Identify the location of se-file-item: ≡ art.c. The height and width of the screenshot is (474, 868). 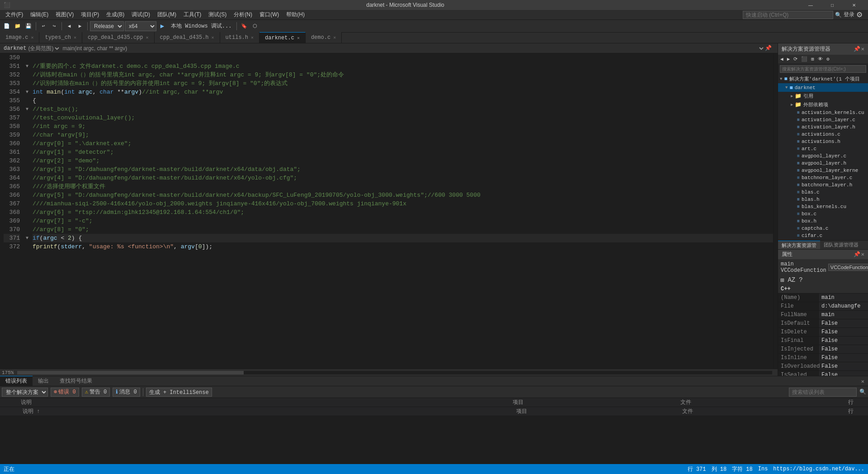
(823, 149).